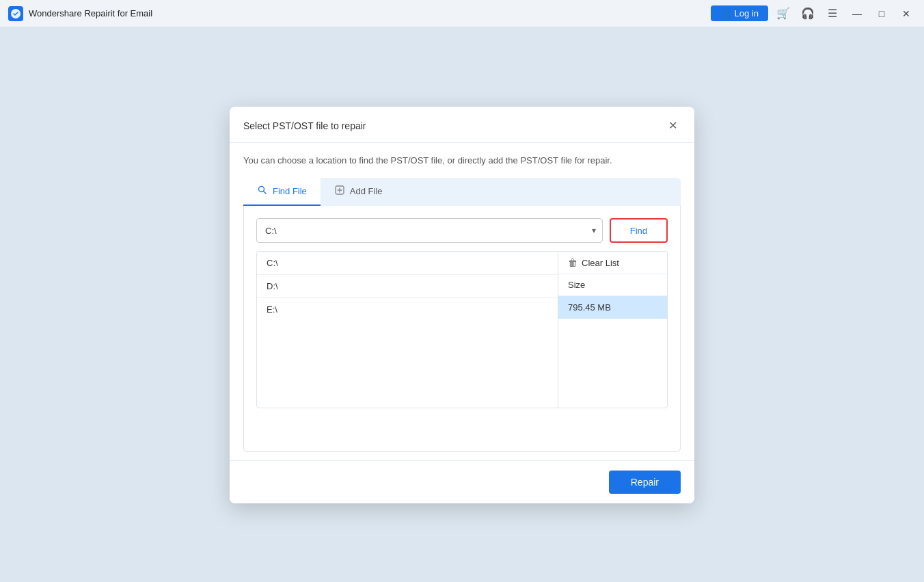  What do you see at coordinates (906, 14) in the screenshot?
I see `window-close-button: ✕` at bounding box center [906, 14].